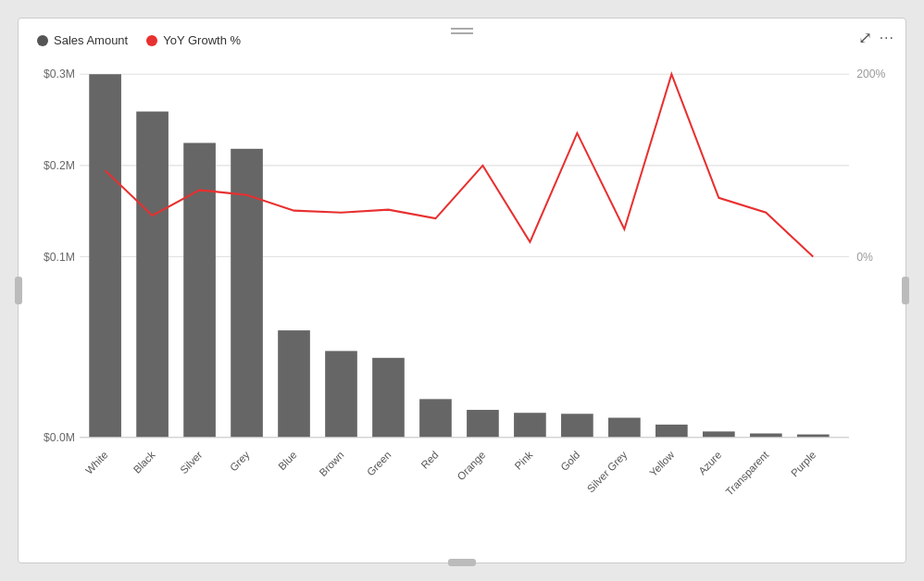  Describe the element at coordinates (524, 461) in the screenshot. I see `svg-text: Pink` at that location.